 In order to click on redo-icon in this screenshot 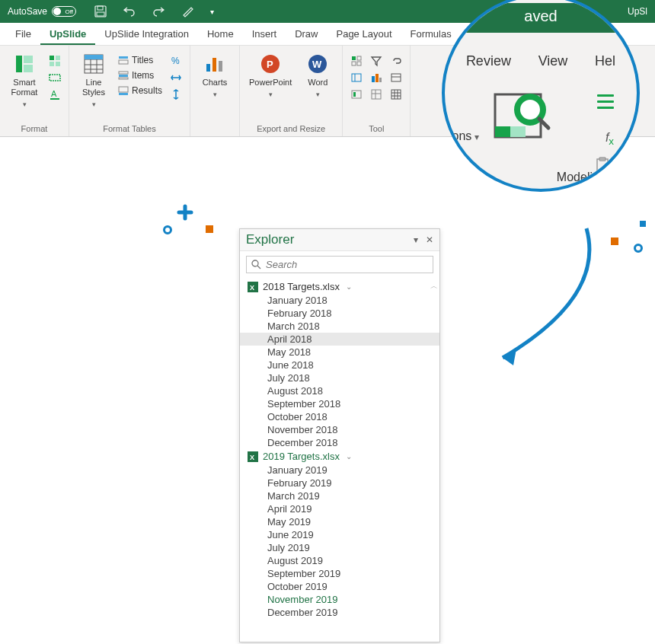, I will do `click(158, 11)`.